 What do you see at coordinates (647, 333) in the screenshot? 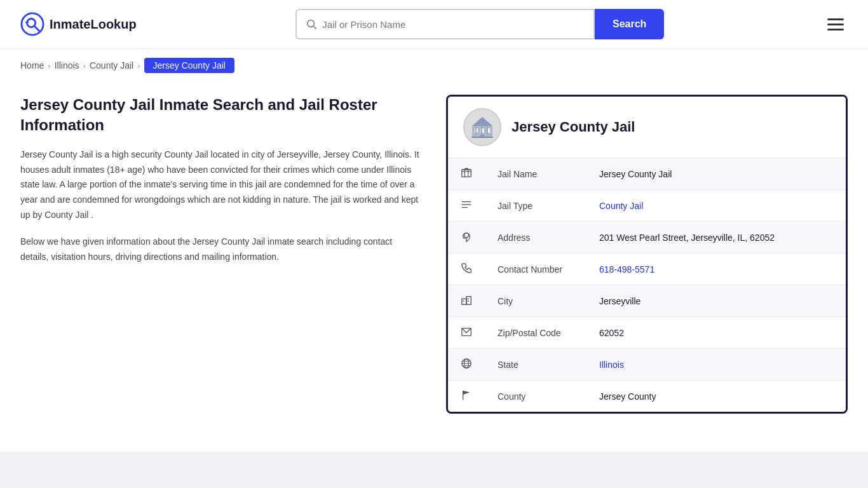
I see `table-row: Zip/Postal Code62052` at bounding box center [647, 333].